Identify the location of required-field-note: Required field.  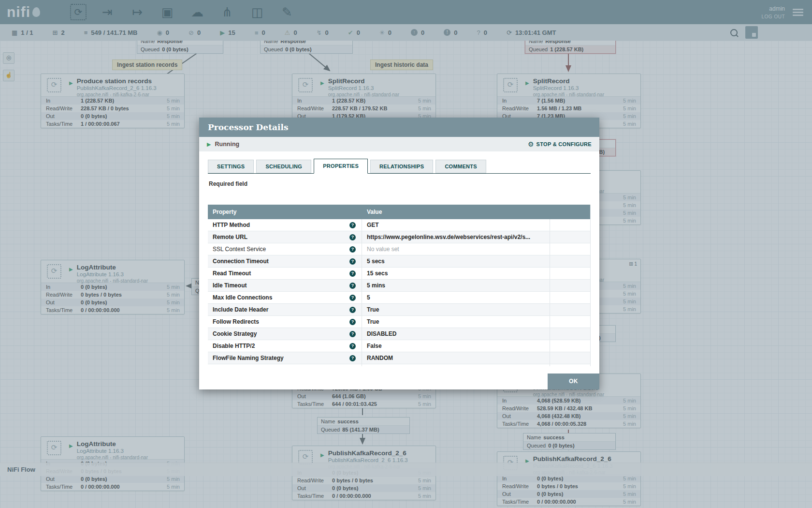
(400, 184).